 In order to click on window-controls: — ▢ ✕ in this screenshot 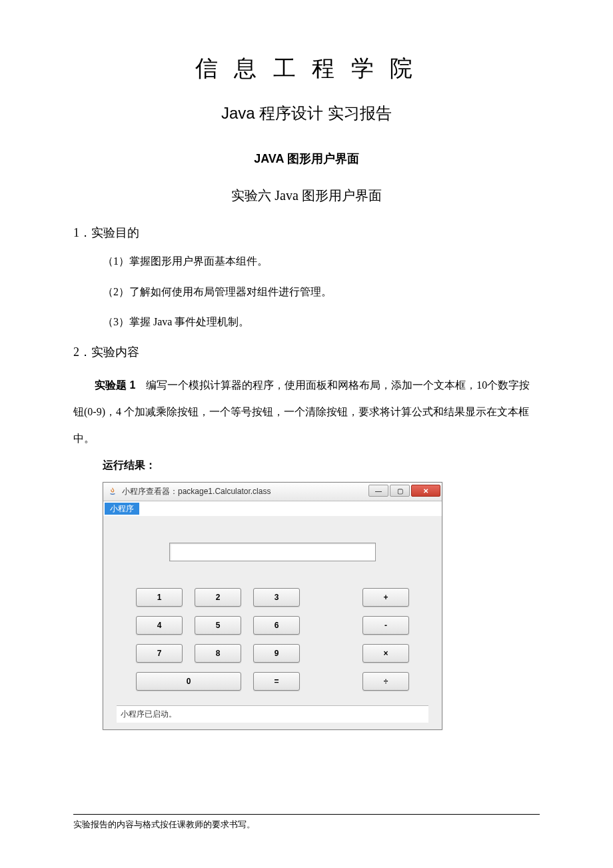, I will do `click(404, 491)`.